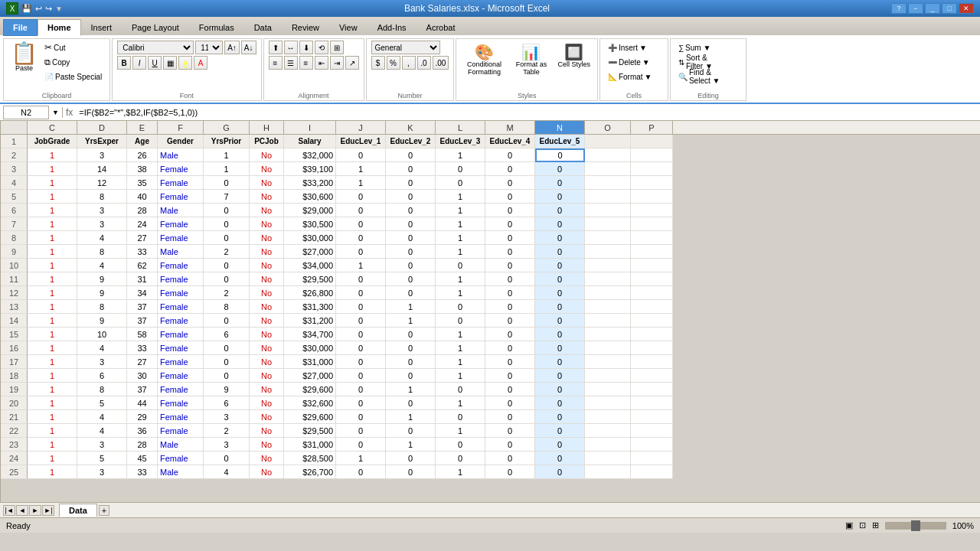 This screenshot has height=551, width=980. What do you see at coordinates (949, 8) in the screenshot?
I see `maximize-btn: □` at bounding box center [949, 8].